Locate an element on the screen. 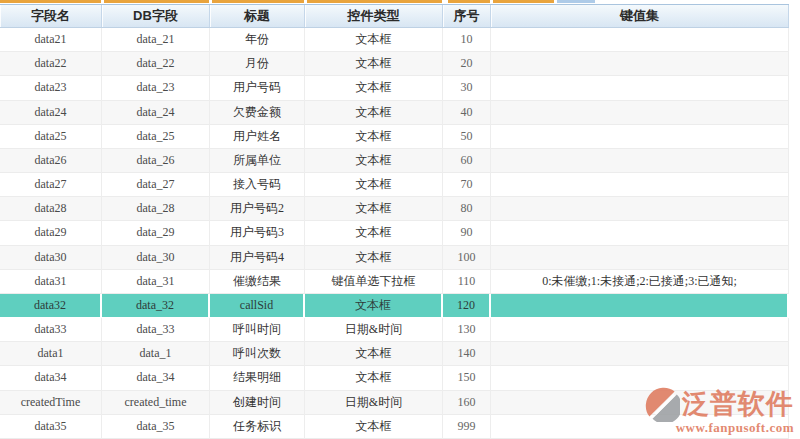 This screenshot has height=439, width=800. table-row: data33data_33呼叫时间日期&时间130 is located at coordinates (394, 330).